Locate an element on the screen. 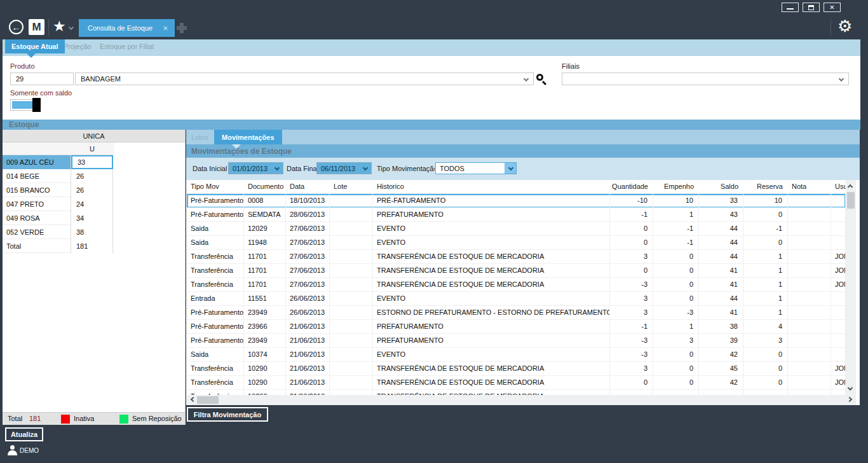 The height and width of the screenshot is (463, 868). estoque-row: 049 ROSA34 is located at coordinates (58, 218).